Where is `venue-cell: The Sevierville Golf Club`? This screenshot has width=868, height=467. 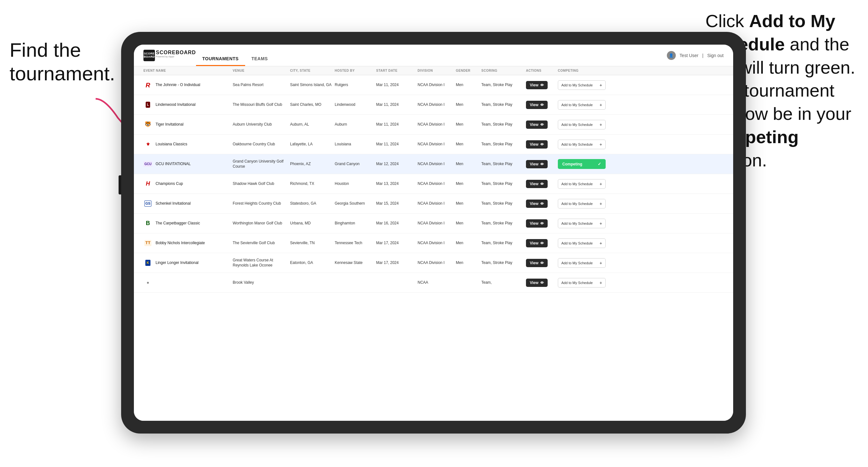 venue-cell: The Sevierville Golf Club is located at coordinates (261, 243).